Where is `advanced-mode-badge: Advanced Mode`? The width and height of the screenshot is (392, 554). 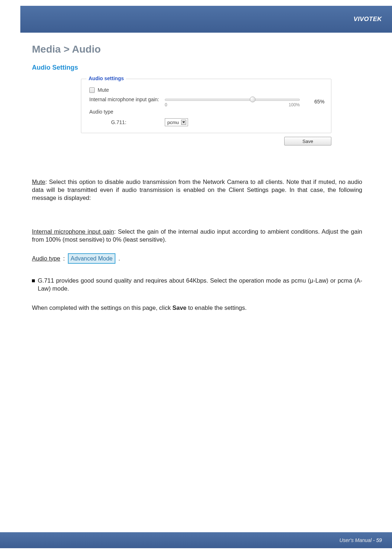 advanced-mode-badge: Advanced Mode is located at coordinates (92, 258).